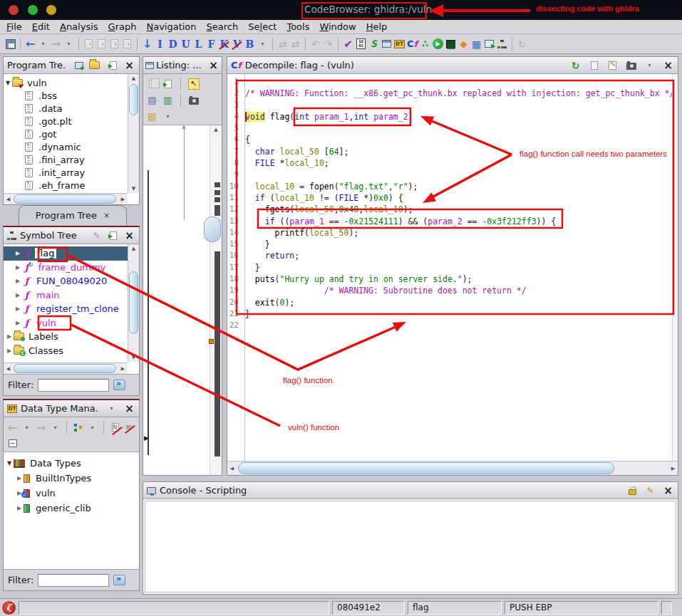  Describe the element at coordinates (27, 427) in the screenshot. I see `dtm-back-caret-icon: ▾` at that location.